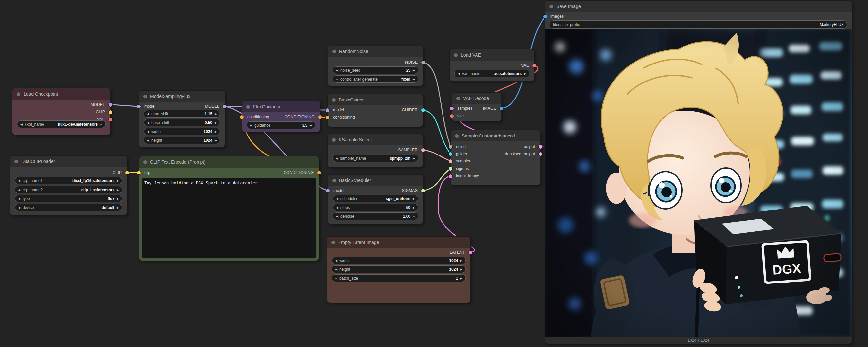  What do you see at coordinates (451, 176) in the screenshot?
I see `input-port-latent-image` at bounding box center [451, 176].